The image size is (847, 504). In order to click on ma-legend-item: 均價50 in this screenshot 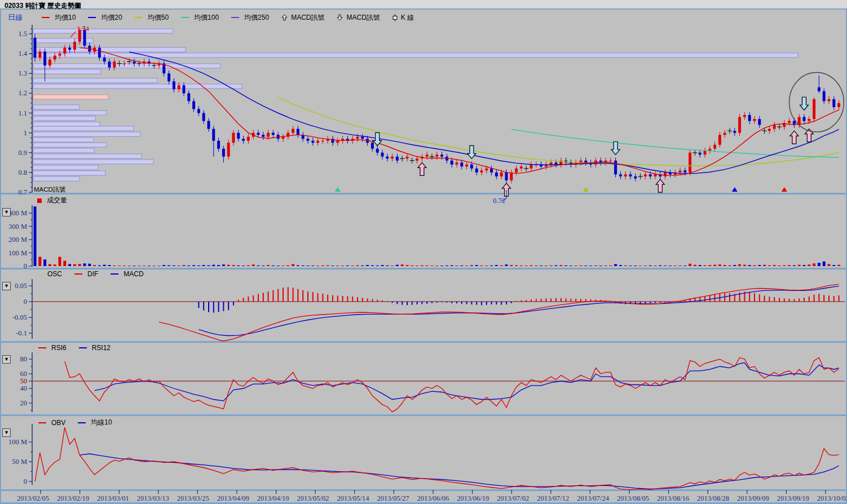, I will do `click(152, 18)`.